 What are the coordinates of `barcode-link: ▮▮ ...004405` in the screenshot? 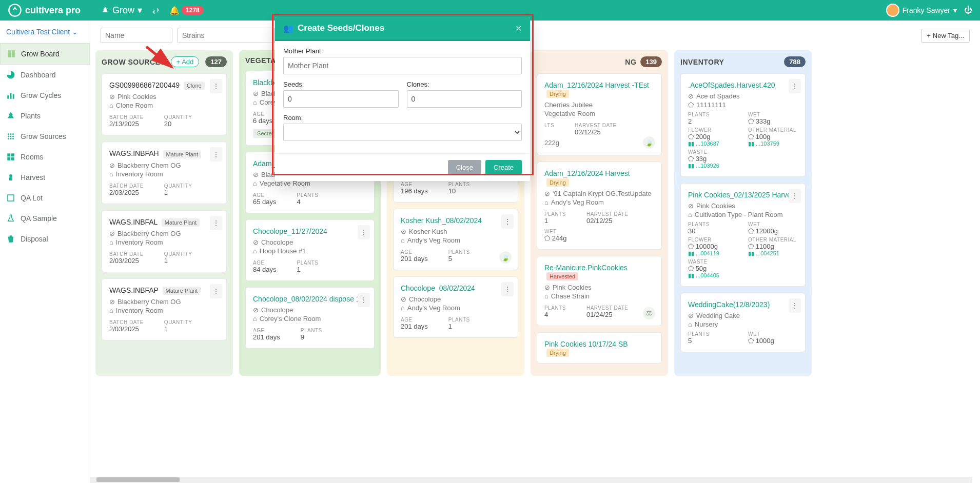 It's located at (713, 276).